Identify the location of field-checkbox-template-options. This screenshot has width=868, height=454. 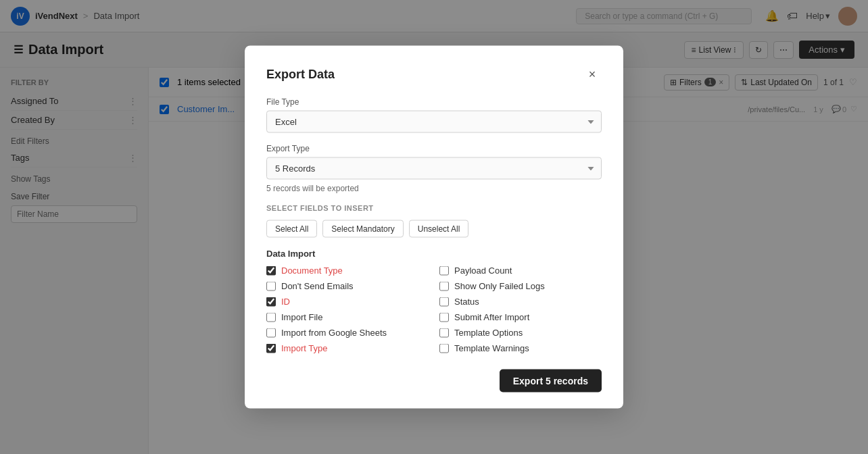
(444, 332).